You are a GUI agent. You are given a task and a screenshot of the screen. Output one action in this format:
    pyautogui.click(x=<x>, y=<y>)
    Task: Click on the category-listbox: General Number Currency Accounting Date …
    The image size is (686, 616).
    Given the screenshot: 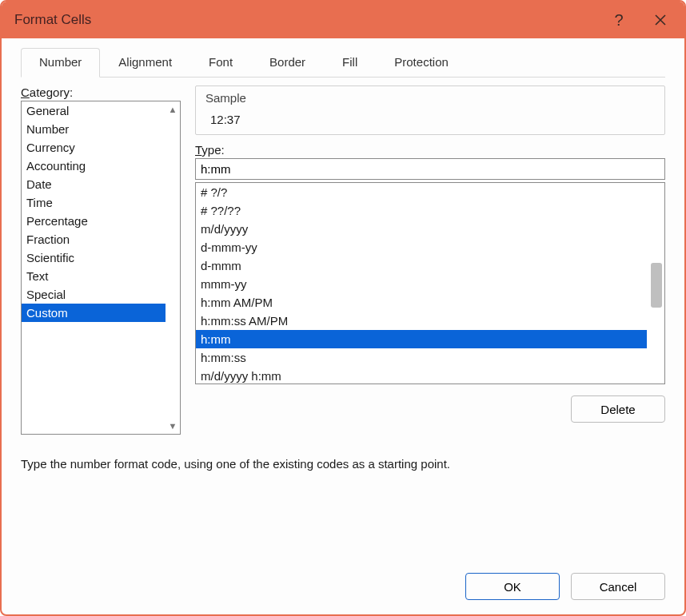 What is the action you would take?
    pyautogui.click(x=101, y=268)
    